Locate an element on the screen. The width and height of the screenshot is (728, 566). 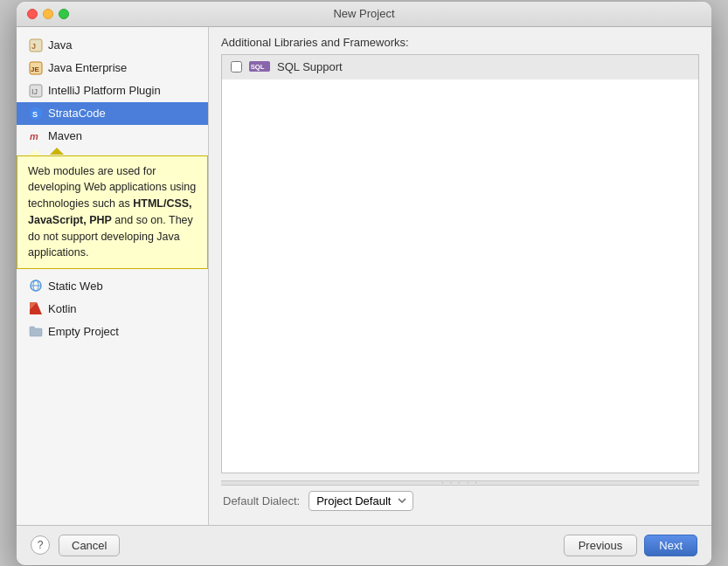
cancel-button: Cancel is located at coordinates (89, 545).